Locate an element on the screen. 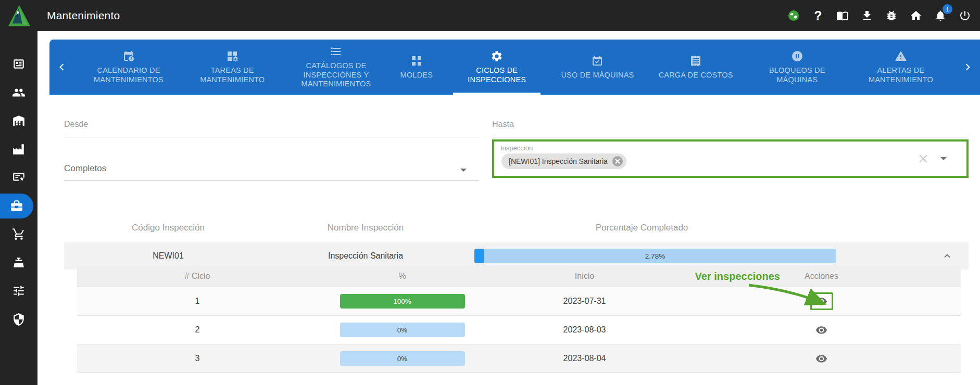 The height and width of the screenshot is (385, 980). help-icon: ? is located at coordinates (818, 16).